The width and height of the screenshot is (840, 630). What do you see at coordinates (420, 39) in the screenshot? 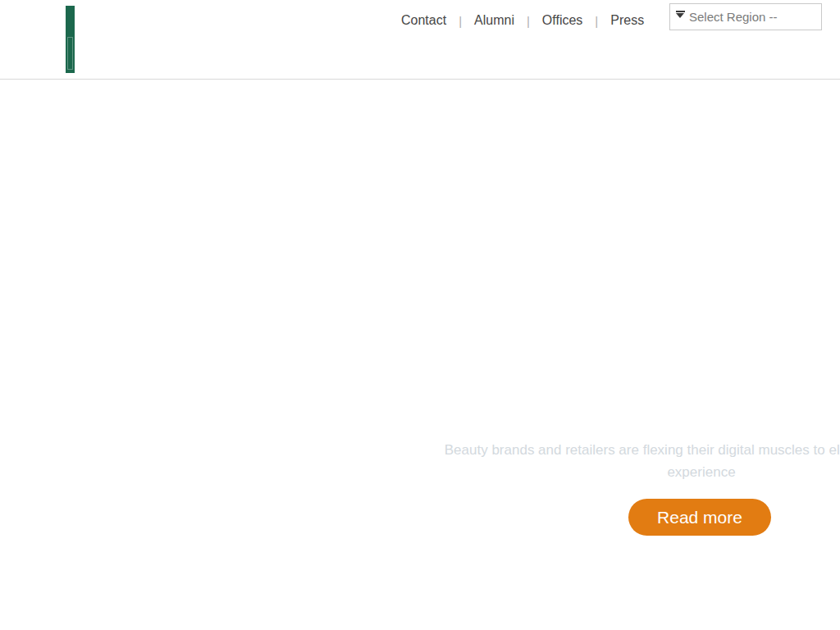
I see `site-header: Contact | Alumni | Offices | Press Selec…` at bounding box center [420, 39].